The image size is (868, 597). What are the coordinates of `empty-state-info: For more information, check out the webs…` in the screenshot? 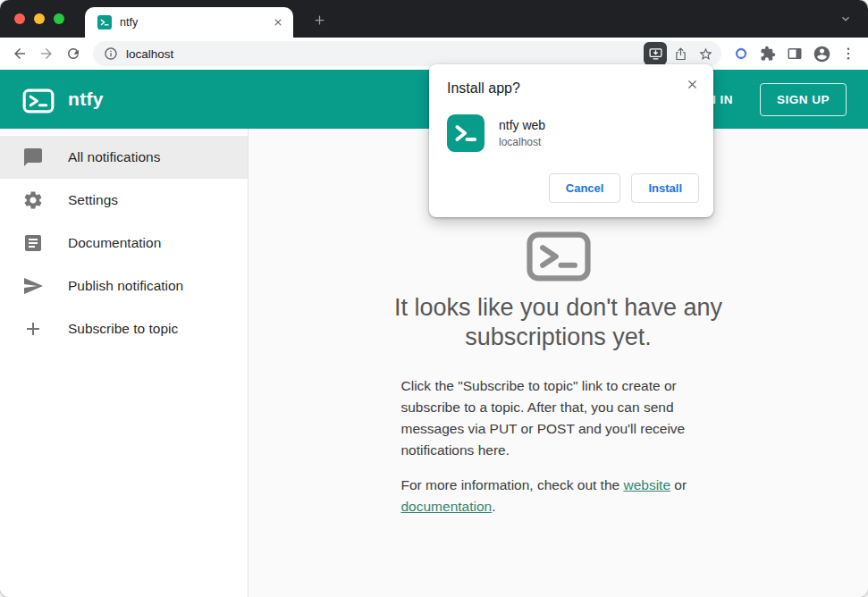 It's located at (559, 496).